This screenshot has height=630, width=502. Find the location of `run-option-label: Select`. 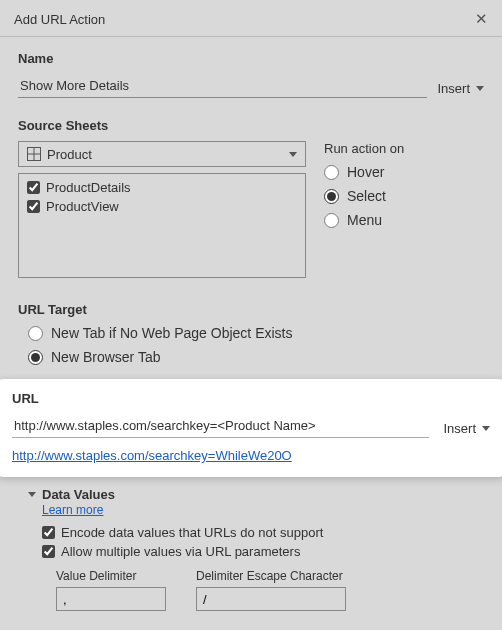

run-option-label: Select is located at coordinates (366, 196).